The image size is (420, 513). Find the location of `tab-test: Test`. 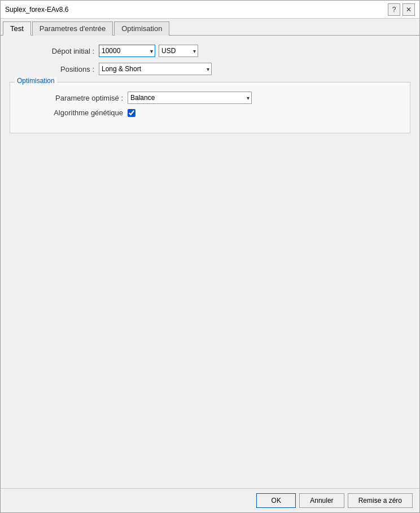

tab-test: Test is located at coordinates (17, 28).